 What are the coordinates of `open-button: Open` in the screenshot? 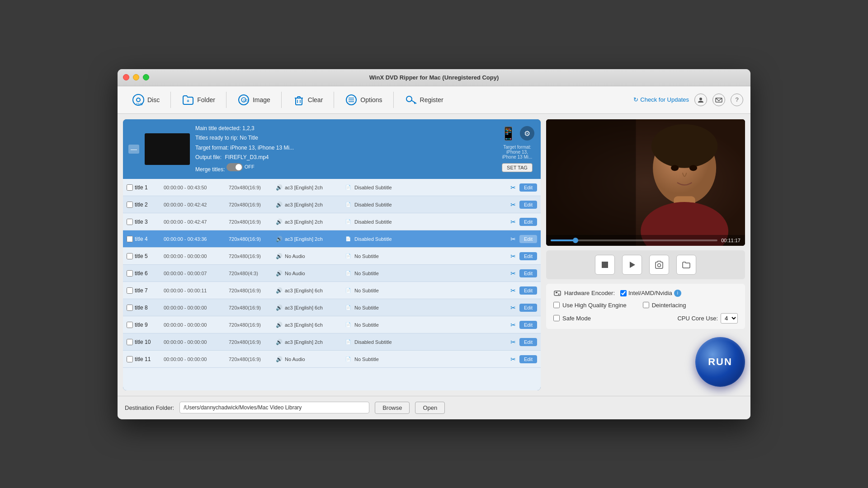 It's located at (430, 408).